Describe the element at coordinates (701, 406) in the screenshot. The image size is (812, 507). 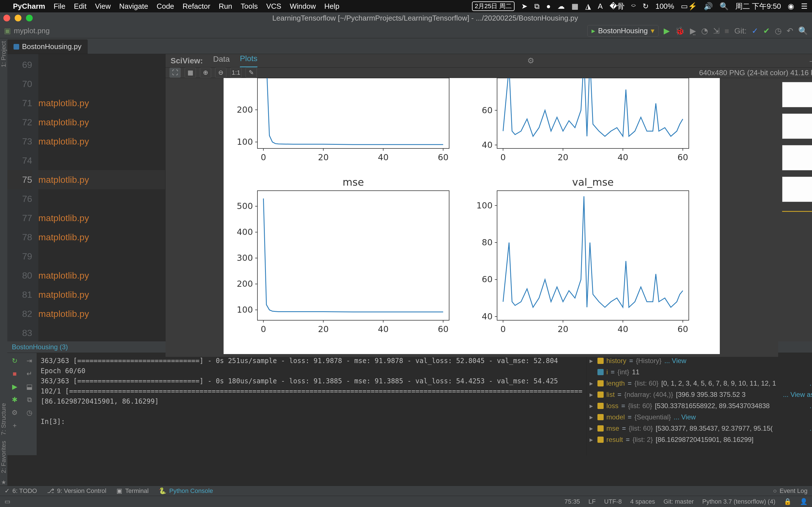
I see `variable-row: ▸loss = {list: 60} [530.337816558922, 89…` at that location.